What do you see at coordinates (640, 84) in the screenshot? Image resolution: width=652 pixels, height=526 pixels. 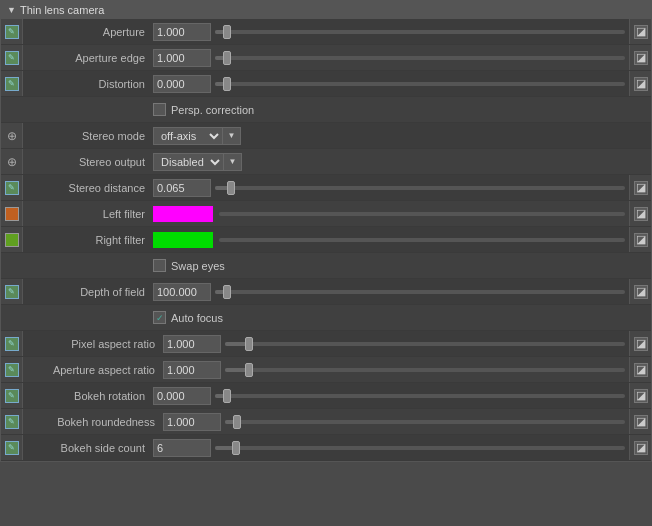 I see `distortion-right-icon: ◪` at bounding box center [640, 84].